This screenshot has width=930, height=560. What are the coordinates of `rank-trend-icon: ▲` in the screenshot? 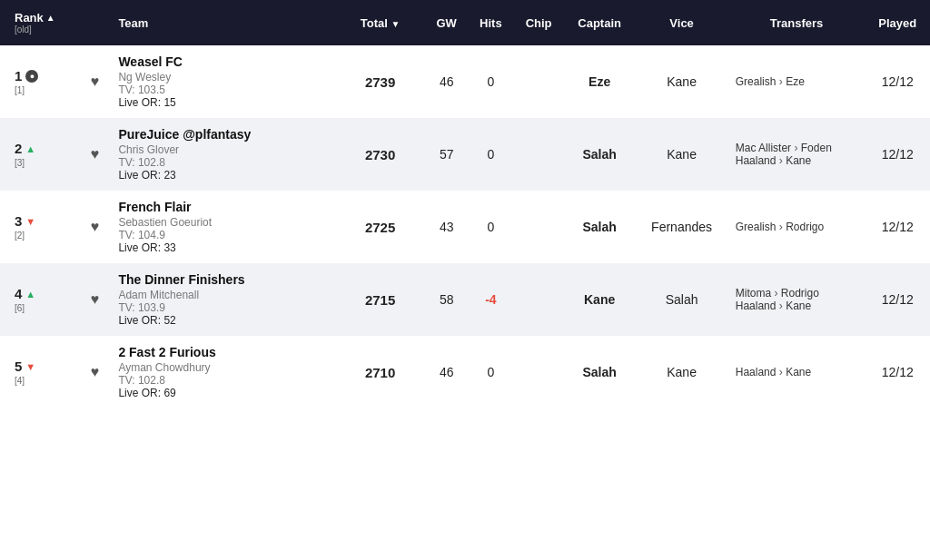 It's located at (31, 149).